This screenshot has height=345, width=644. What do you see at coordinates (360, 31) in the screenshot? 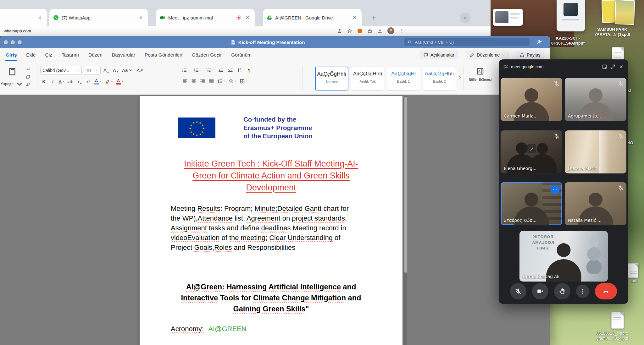
I see `extension-dot-icon` at bounding box center [360, 31].